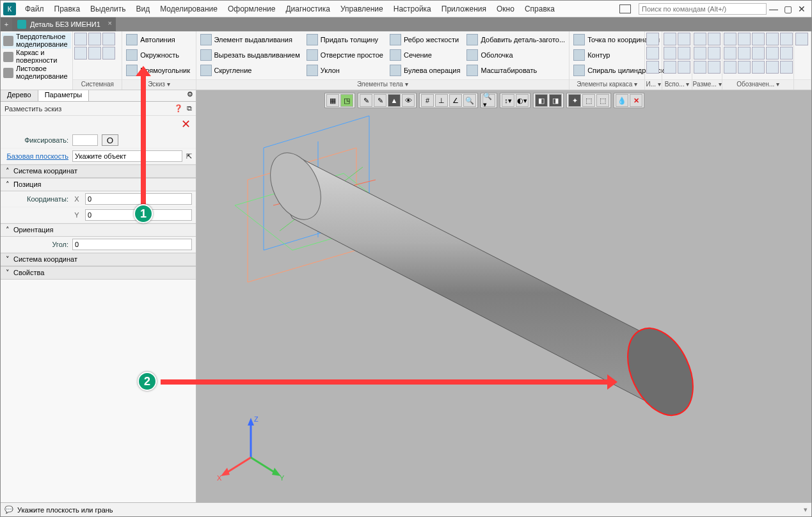 The image size is (812, 517). I want to click on draft-button: Уклон, so click(345, 70).